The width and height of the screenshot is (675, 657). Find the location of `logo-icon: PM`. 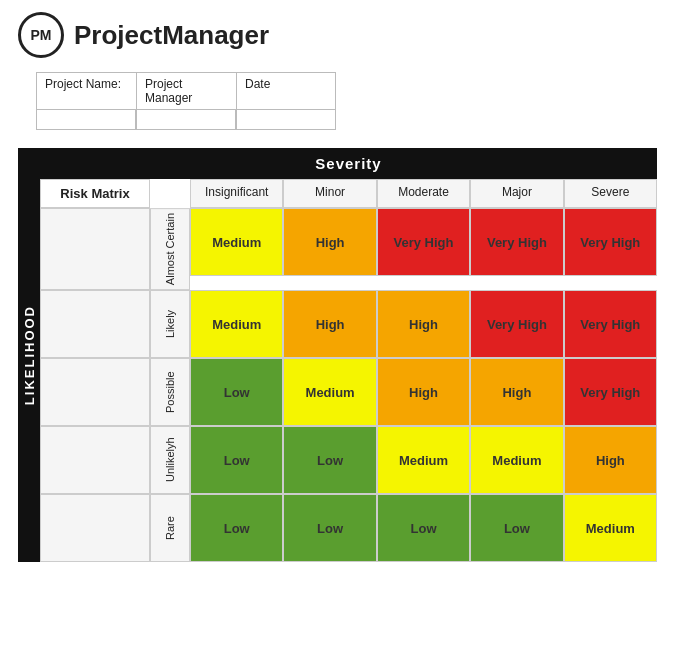

logo-icon: PM is located at coordinates (41, 35).